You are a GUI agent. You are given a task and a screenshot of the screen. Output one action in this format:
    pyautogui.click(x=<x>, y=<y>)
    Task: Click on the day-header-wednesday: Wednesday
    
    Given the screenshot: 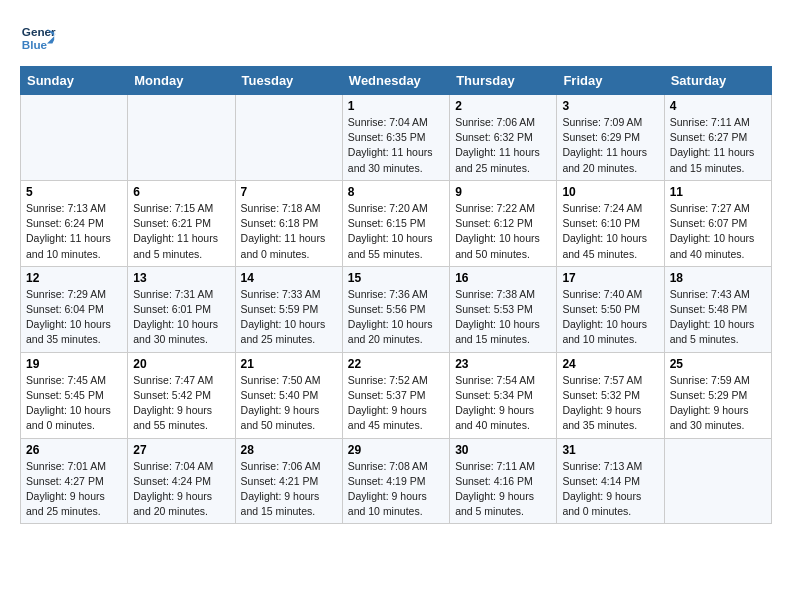 What is the action you would take?
    pyautogui.click(x=396, y=81)
    